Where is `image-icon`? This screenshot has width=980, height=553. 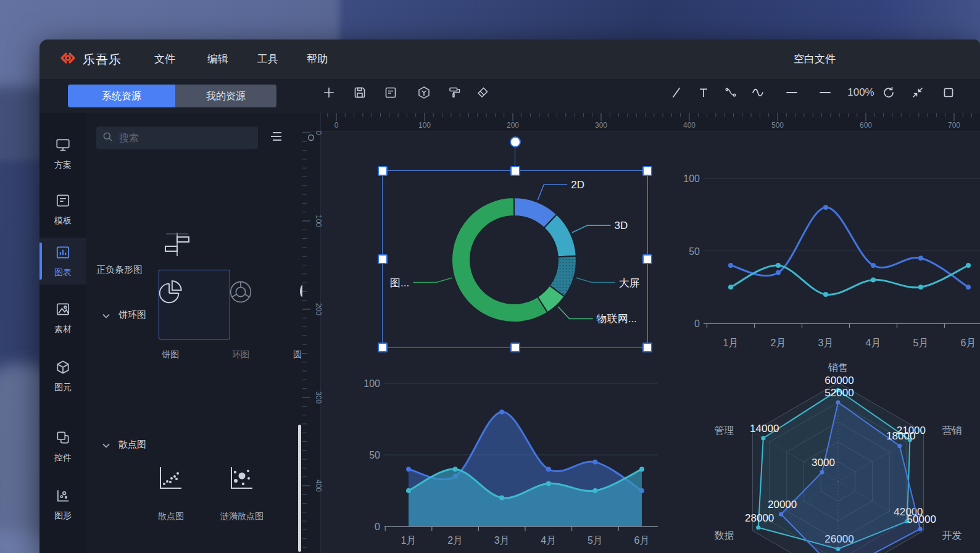 image-icon is located at coordinates (63, 310).